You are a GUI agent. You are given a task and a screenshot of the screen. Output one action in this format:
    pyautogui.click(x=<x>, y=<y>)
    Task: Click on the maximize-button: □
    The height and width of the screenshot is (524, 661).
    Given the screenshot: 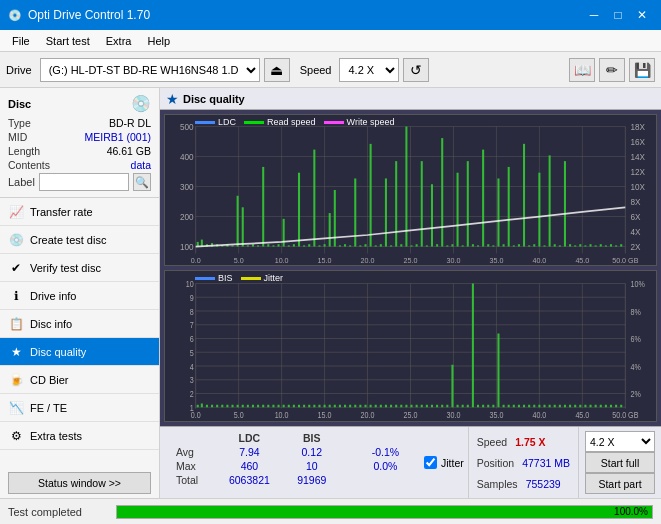 What is the action you would take?
    pyautogui.click(x=618, y=15)
    